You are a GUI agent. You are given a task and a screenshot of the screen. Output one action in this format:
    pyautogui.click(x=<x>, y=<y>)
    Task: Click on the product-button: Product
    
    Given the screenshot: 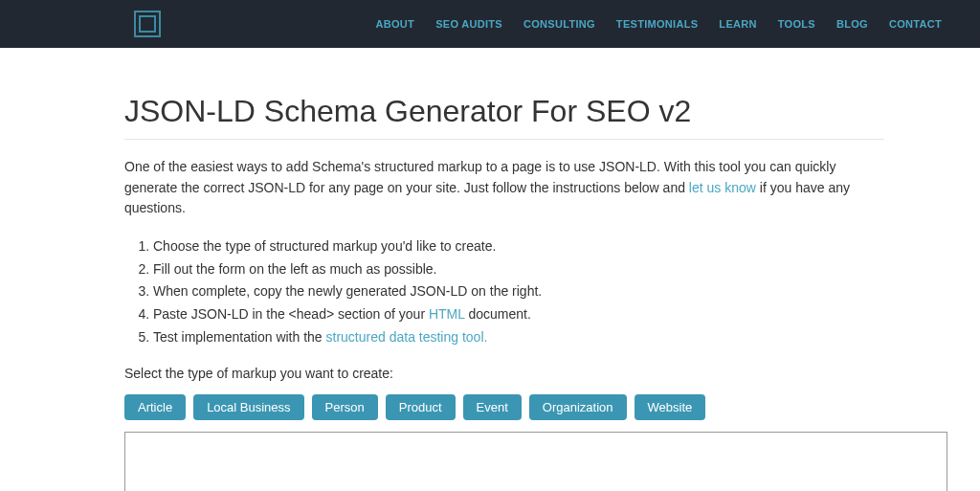 What is the action you would take?
    pyautogui.click(x=421, y=408)
    